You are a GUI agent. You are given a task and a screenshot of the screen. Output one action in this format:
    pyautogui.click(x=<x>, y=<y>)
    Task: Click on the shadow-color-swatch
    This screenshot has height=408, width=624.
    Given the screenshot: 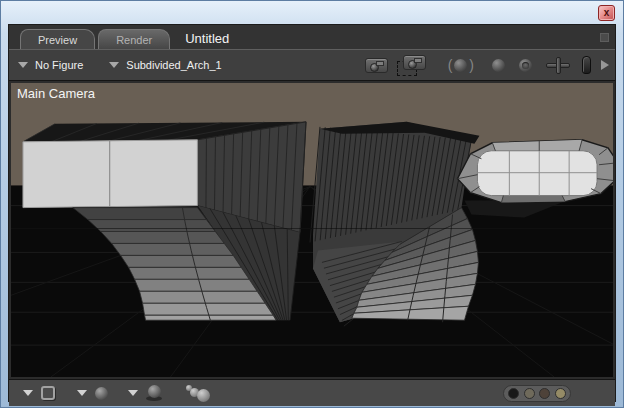 What is the action you would take?
    pyautogui.click(x=544, y=394)
    